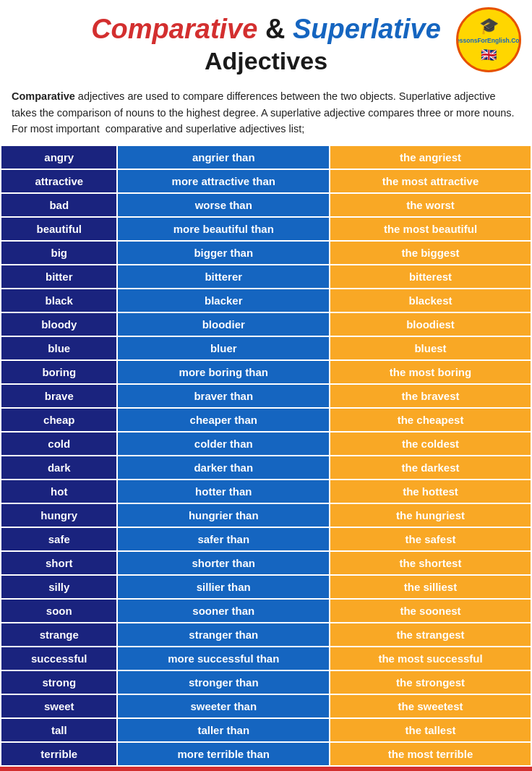 The width and height of the screenshot is (532, 771). What do you see at coordinates (266, 444) in the screenshot?
I see `table-row: coldcolder thanthe coldest` at bounding box center [266, 444].